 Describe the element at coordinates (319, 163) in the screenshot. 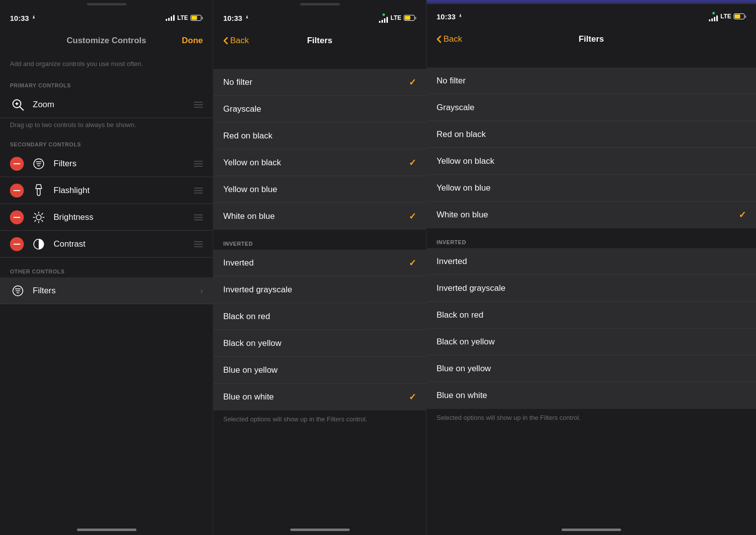

I see `filter-yellow-on-black-1: Yellow on black ✓` at that location.